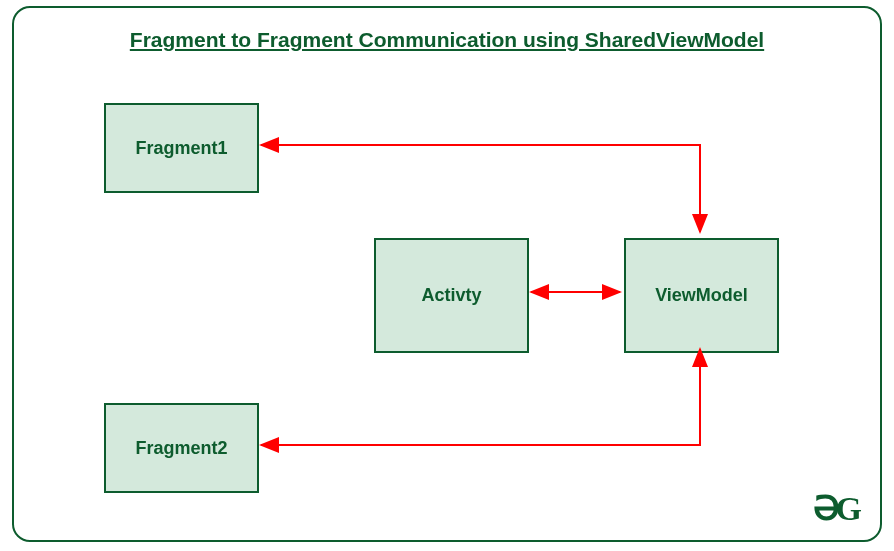 Image resolution: width=894 pixels, height=551 pixels. I want to click on box-viewmodel-label: ViewModel, so click(702, 296).